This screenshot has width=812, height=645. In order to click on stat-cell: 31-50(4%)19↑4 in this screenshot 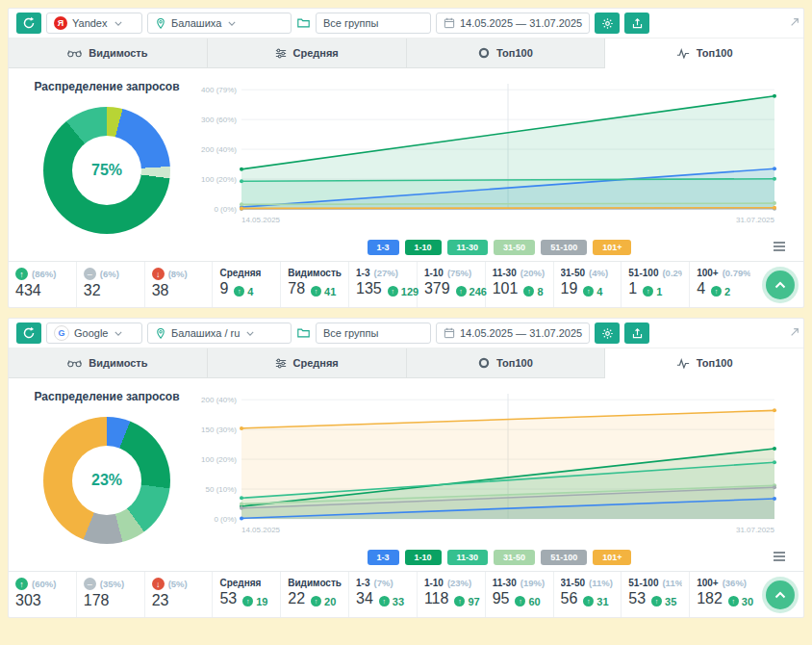, I will do `click(589, 285)`.